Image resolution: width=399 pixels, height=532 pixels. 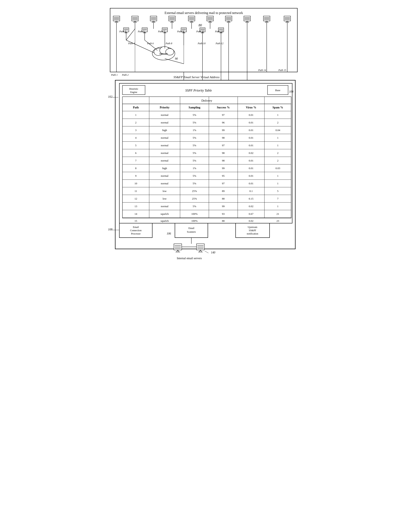 I want to click on ref-104: 104, so click(x=291, y=92).